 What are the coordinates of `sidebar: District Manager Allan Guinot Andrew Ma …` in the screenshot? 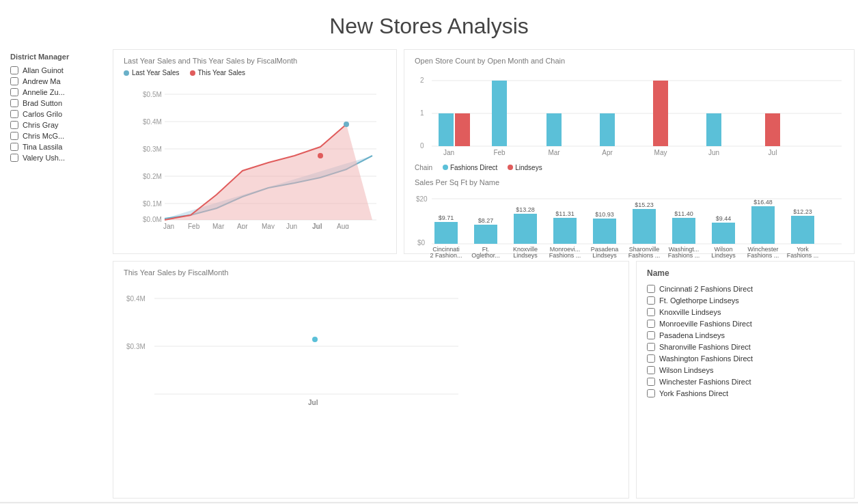 It's located at (55, 274).